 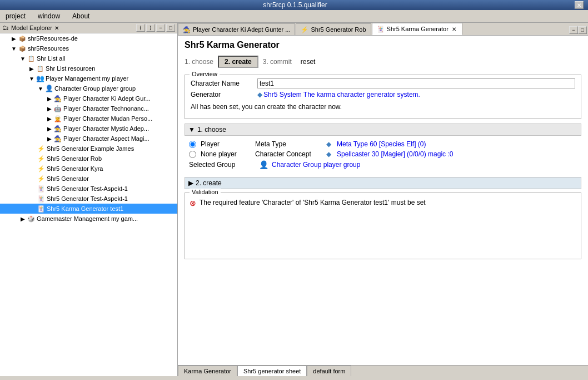 I want to click on icon-character-group: 👤, so click(x=49, y=88).